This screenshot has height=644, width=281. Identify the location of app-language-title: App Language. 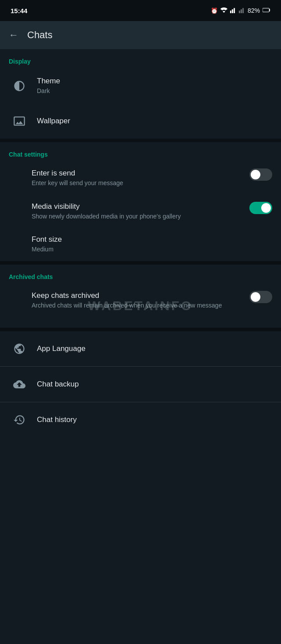
(155, 349).